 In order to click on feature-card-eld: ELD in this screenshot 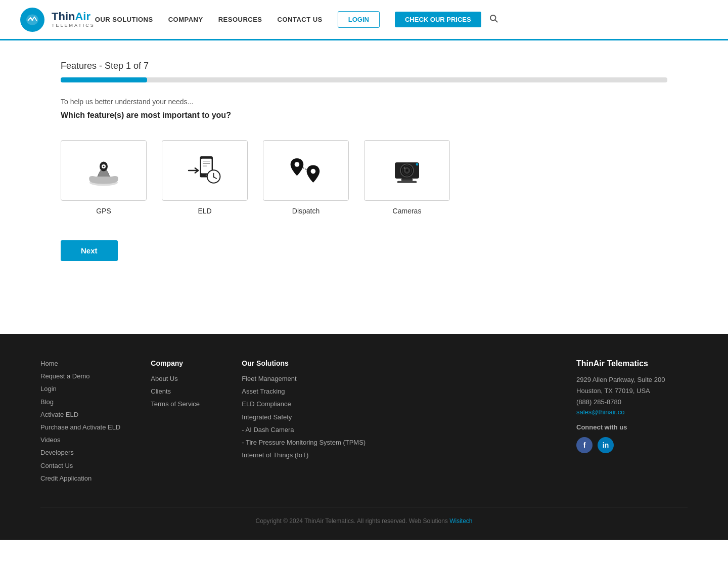, I will do `click(205, 178)`.